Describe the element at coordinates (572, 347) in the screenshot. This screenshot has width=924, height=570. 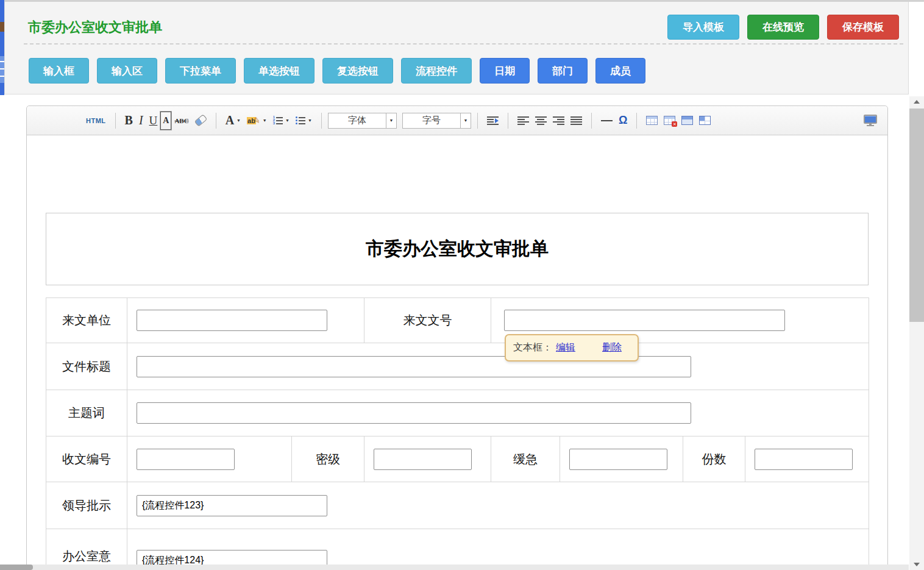
I see `widget-edit-tooltip: 文本框： 编辑 删除` at that location.